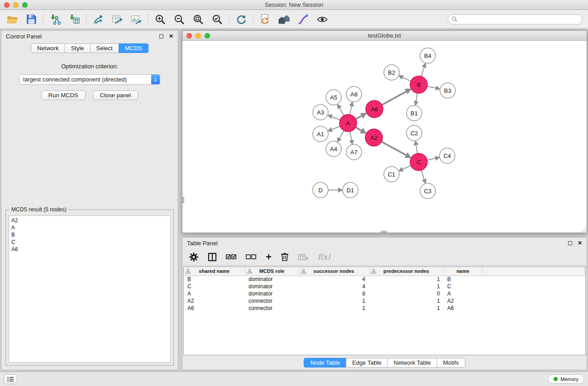  What do you see at coordinates (392, 72) in the screenshot?
I see `graph-node-B2: B2` at bounding box center [392, 72].